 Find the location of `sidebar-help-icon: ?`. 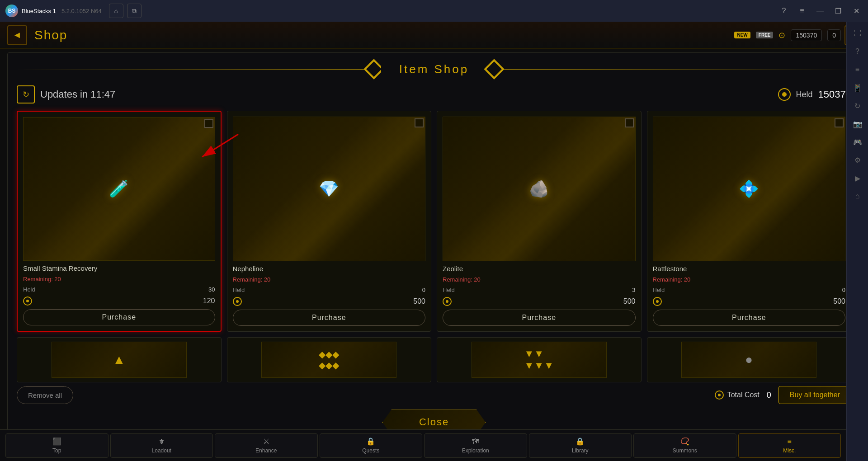

sidebar-help-icon: ? is located at coordinates (858, 52).